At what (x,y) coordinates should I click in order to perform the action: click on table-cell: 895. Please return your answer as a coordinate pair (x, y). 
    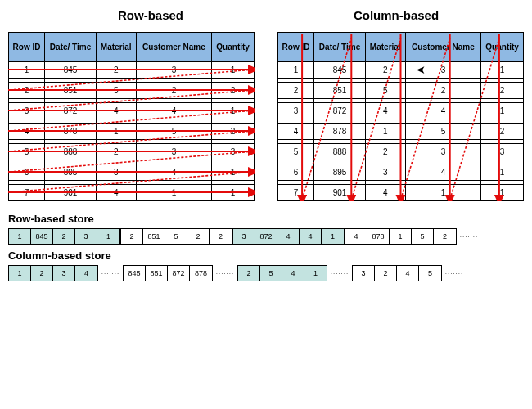
    Looking at the image, I should click on (70, 173).